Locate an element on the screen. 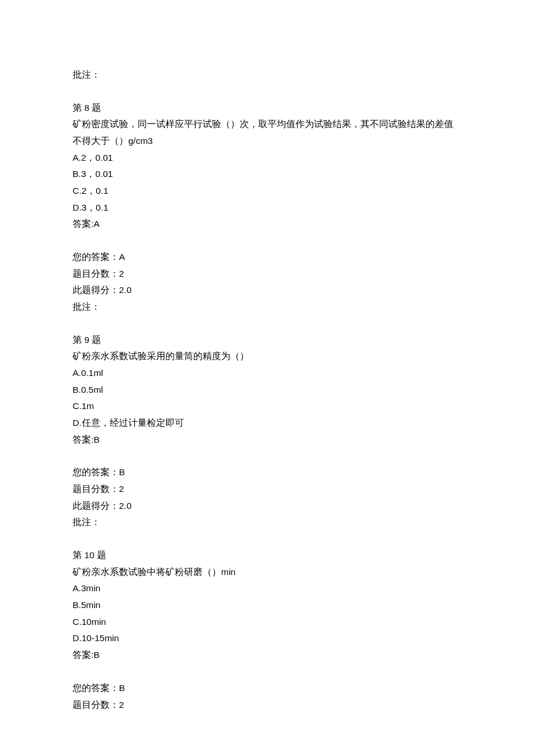  option-c: C.1m is located at coordinates (267, 406).